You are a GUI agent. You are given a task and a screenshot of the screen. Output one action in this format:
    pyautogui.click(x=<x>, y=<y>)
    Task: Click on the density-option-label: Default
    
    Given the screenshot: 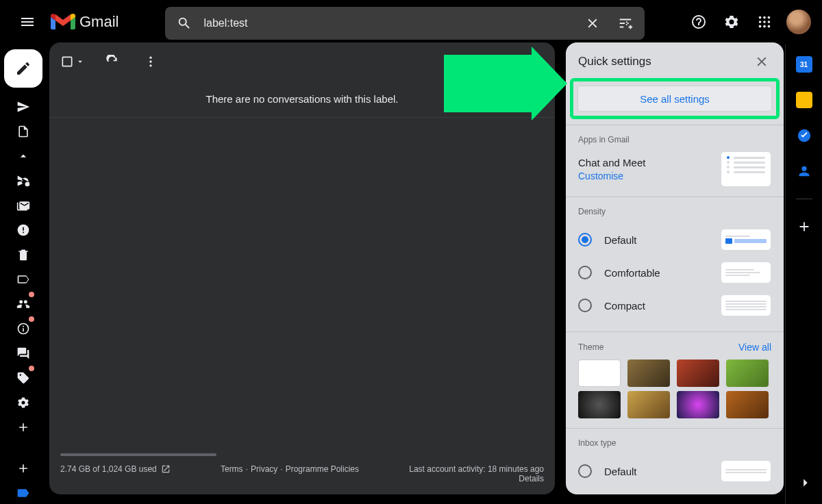 What is the action you would take?
    pyautogui.click(x=656, y=240)
    